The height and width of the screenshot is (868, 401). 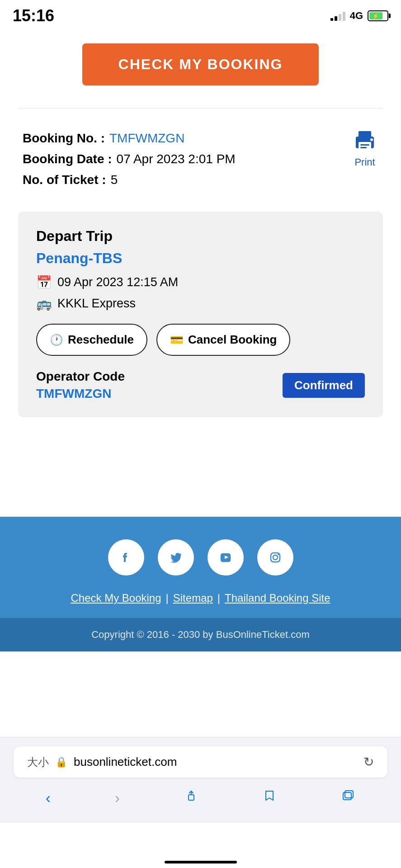 I want to click on twitter-icon, so click(x=176, y=557).